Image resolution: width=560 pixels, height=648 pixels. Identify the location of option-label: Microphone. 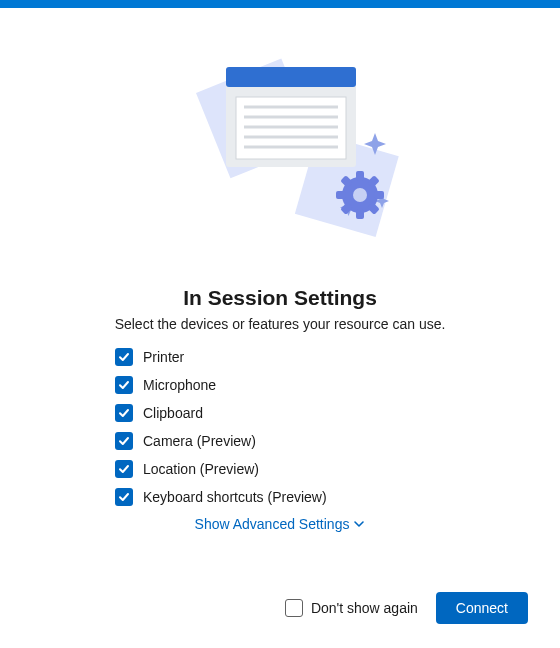
(180, 385).